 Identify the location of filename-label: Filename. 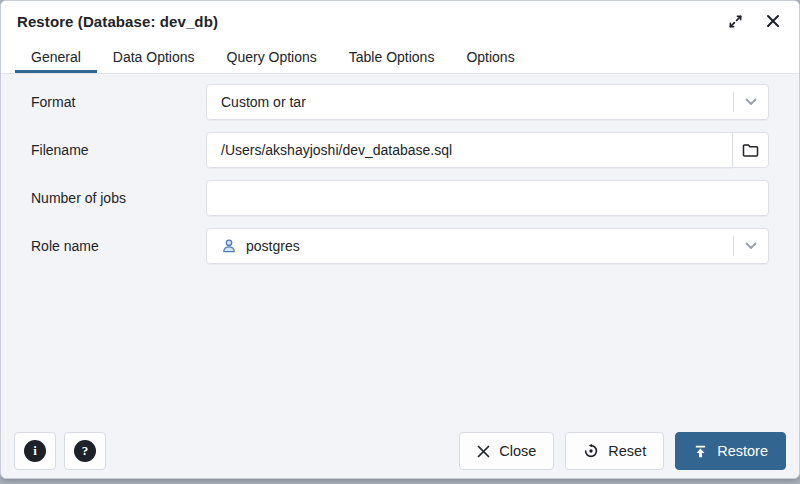
(118, 150).